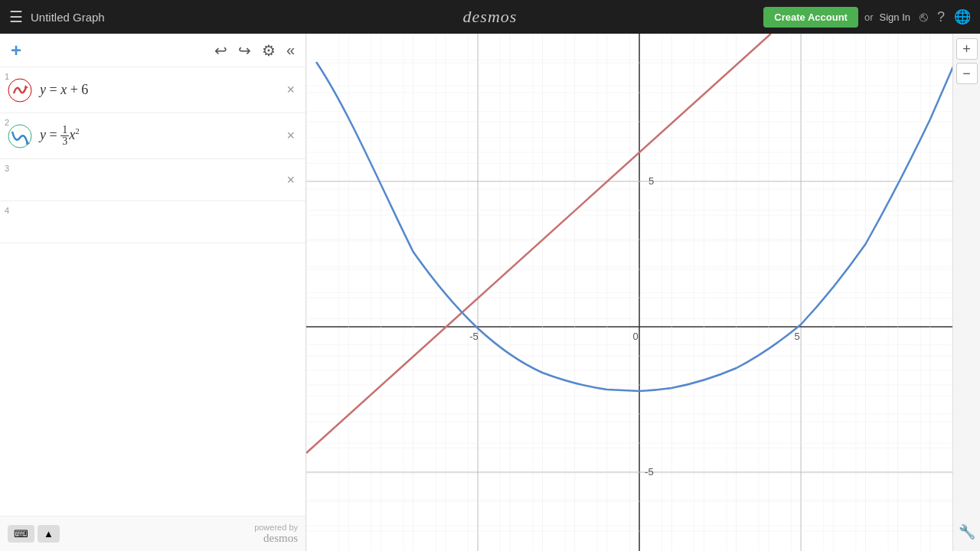 The height and width of the screenshot is (551, 980). What do you see at coordinates (291, 181) in the screenshot?
I see `expr-close-3: ×` at bounding box center [291, 181].